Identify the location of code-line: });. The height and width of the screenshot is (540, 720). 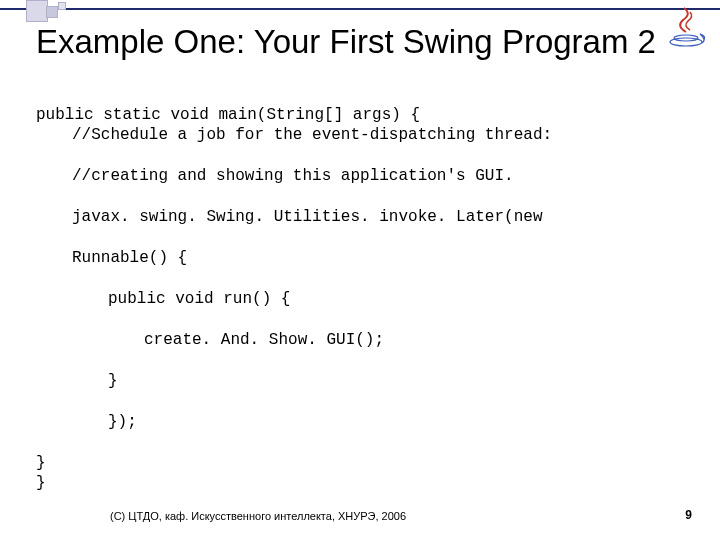
(366, 422).